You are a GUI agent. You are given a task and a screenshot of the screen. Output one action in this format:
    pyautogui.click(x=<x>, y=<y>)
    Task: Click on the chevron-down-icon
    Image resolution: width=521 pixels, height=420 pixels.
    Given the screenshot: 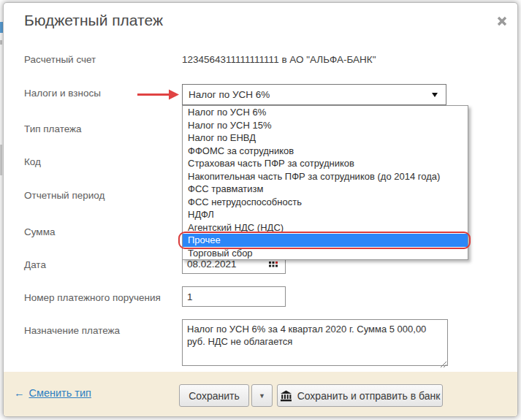 What is the action you would take?
    pyautogui.click(x=435, y=95)
    